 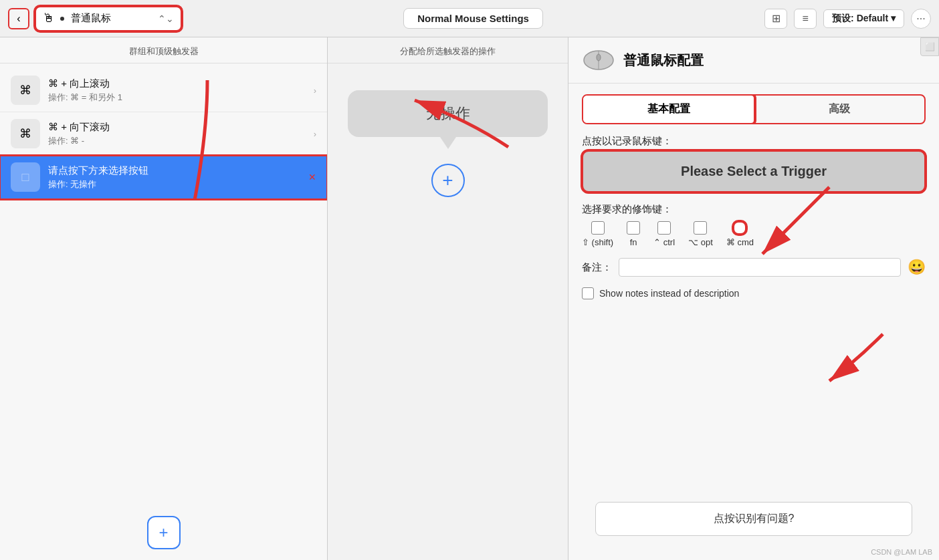 I want to click on chevron-right-icon: ›, so click(x=315, y=91).